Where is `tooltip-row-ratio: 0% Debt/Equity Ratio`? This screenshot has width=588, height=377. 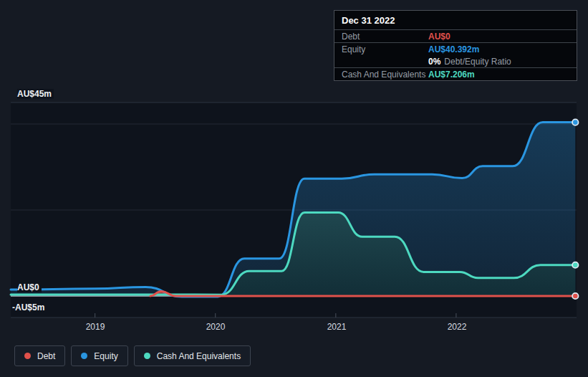
tooltip-row-ratio: 0% Debt/Equity Ratio is located at coordinates (456, 62).